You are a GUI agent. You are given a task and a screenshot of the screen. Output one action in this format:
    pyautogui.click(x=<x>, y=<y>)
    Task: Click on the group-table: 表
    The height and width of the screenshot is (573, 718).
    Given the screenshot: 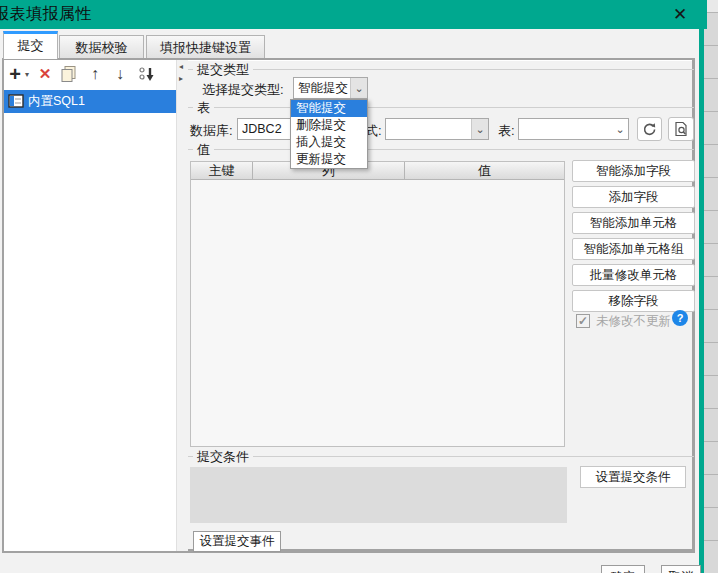 What is the action you would take?
    pyautogui.click(x=441, y=108)
    